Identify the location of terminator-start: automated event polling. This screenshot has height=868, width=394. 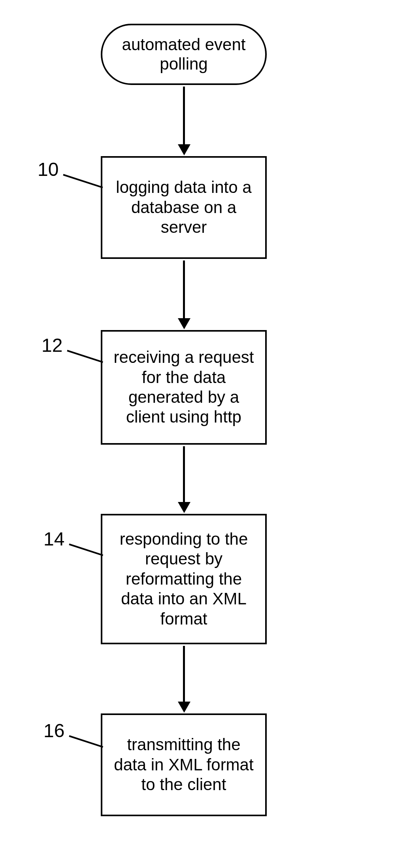
(184, 55).